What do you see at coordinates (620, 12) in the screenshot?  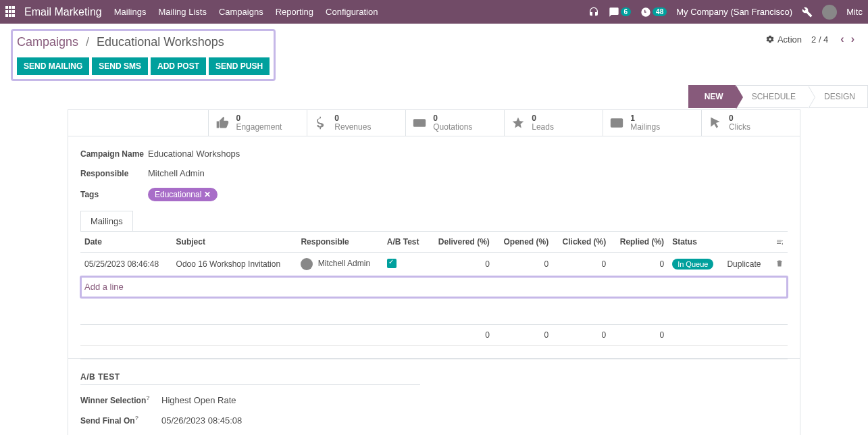 I see `messages-icon: 6` at bounding box center [620, 12].